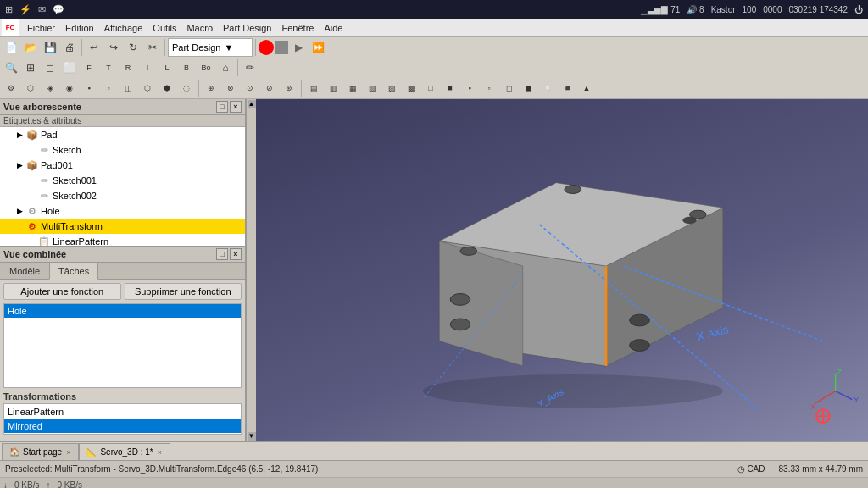  I want to click on dimensions: 83.33 mm x 44.79 mm, so click(821, 469).